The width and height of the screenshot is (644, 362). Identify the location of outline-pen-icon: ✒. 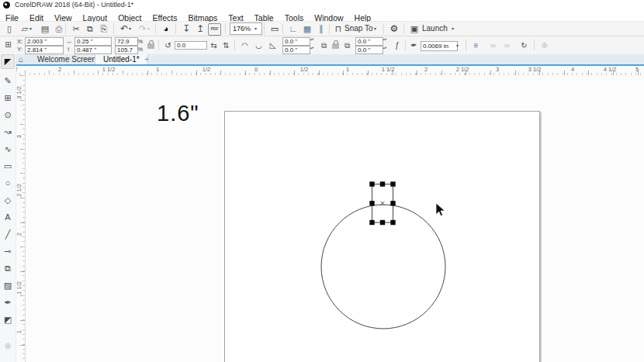
(414, 45).